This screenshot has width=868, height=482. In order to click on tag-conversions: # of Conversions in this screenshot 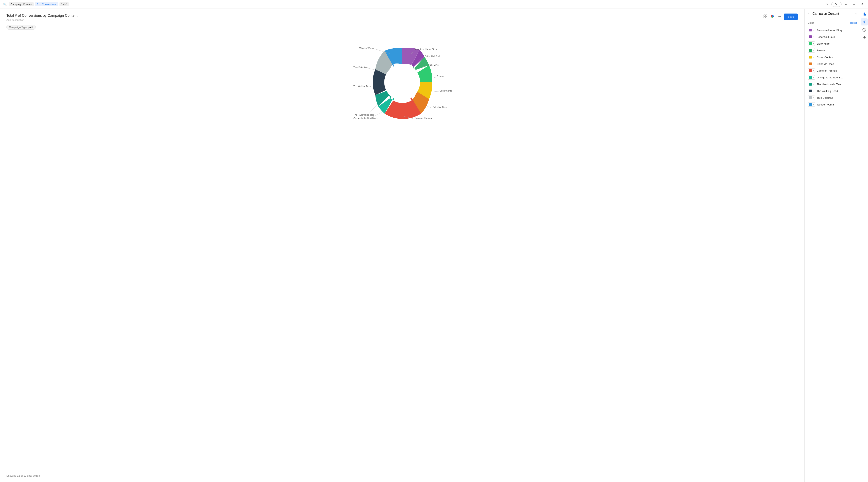, I will do `click(46, 4)`.